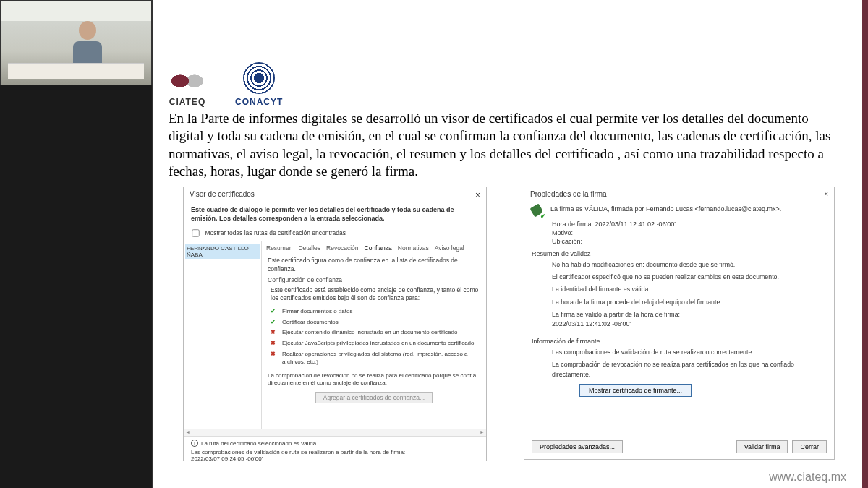 The image size is (868, 488). What do you see at coordinates (374, 337) in the screenshot?
I see `trust-items-list: ✔Firmar documentos o datos ✔Certificar d…` at bounding box center [374, 337].